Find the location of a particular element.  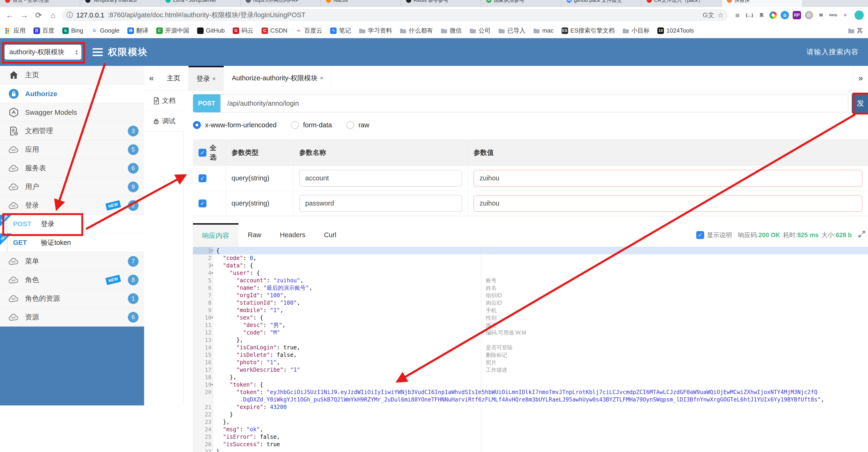

select-all-checkbox: ✓ is located at coordinates (203, 152).